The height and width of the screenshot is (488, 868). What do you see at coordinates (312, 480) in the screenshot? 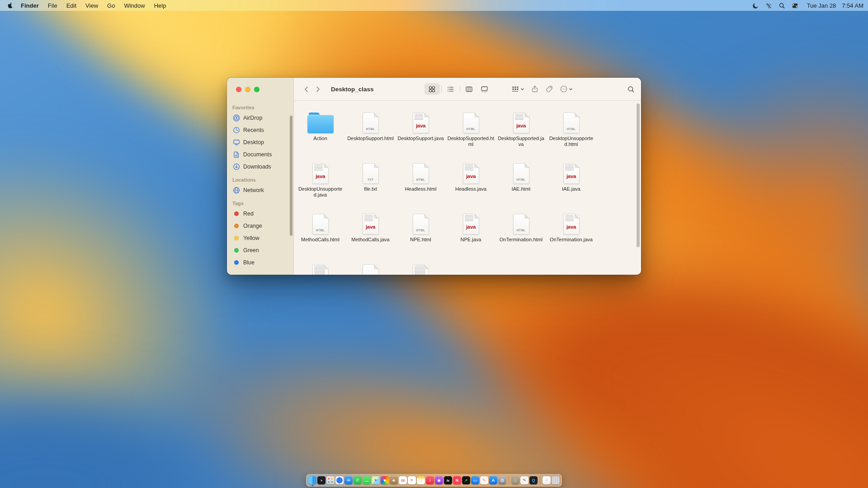
I see `dock-finder` at bounding box center [312, 480].